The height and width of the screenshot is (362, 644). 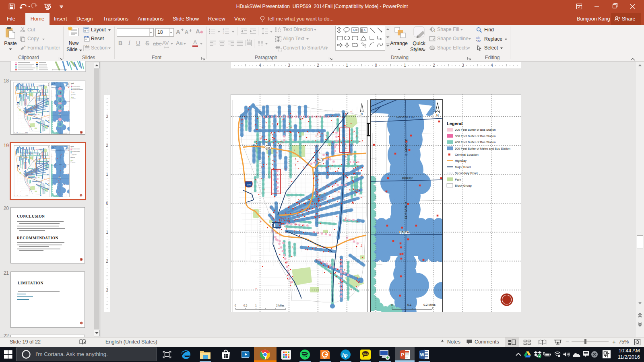 I want to click on svg-text: 400 Feet Buffer of Bus Station, so click(x=475, y=142).